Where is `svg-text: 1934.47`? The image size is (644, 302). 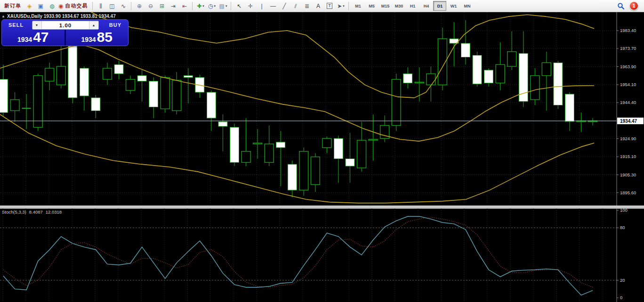 svg-text: 1934.47 is located at coordinates (629, 121).